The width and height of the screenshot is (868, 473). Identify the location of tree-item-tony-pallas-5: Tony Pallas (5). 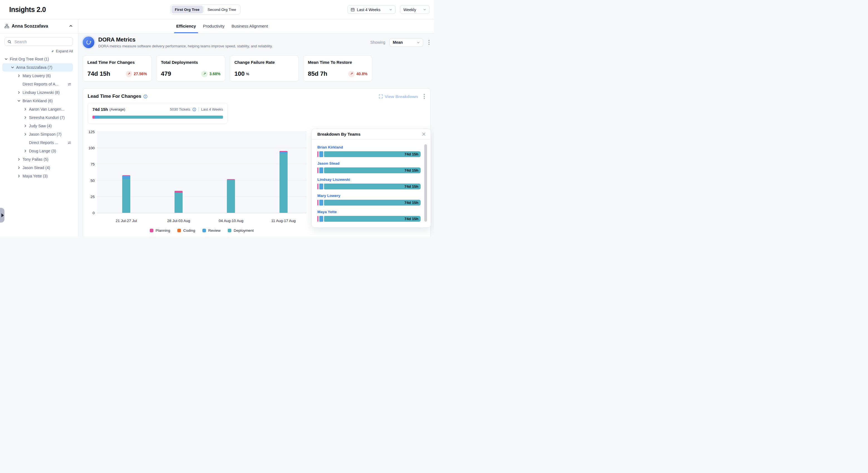
(38, 159).